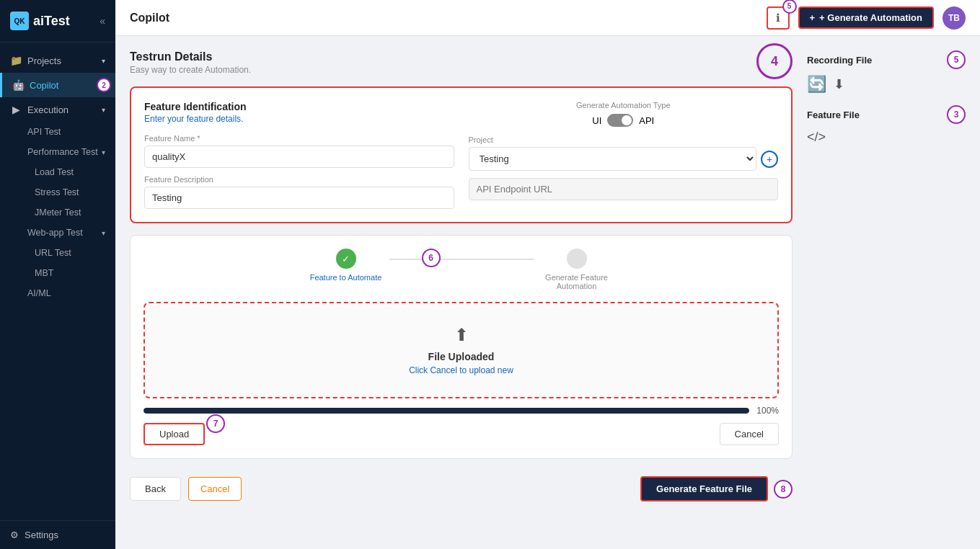 This screenshot has height=549, width=980. What do you see at coordinates (624, 159) in the screenshot?
I see `project-row: Testing +` at bounding box center [624, 159].